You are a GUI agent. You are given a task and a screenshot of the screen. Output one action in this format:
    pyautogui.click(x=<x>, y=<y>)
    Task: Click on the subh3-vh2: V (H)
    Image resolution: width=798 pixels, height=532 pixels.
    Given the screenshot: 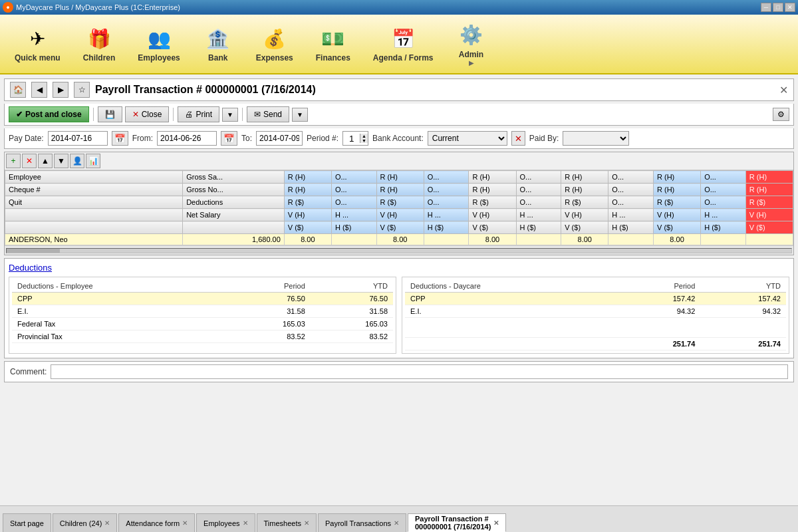 What is the action you would take?
    pyautogui.click(x=400, y=215)
    